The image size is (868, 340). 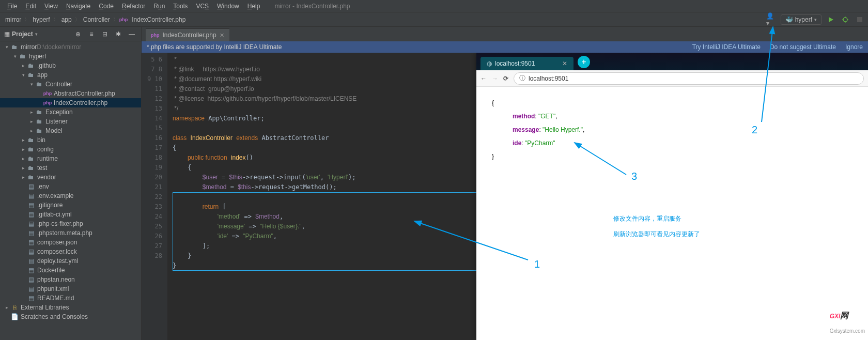 What do you see at coordinates (70, 66) in the screenshot?
I see `tree-item: ▸🖿.github` at bounding box center [70, 66].